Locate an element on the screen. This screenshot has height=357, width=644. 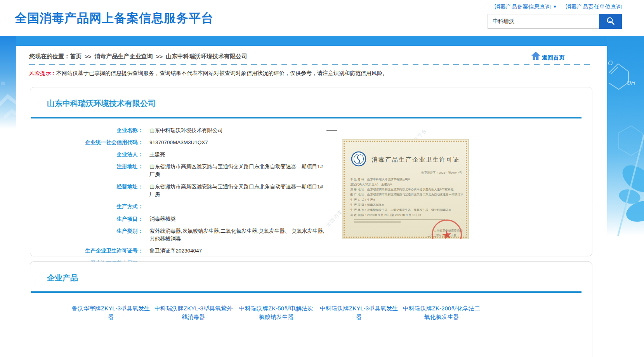
header-right: 消毒产品备案信息查询 ▼ 消毒产品责任单位查询 is located at coordinates (552, 16).